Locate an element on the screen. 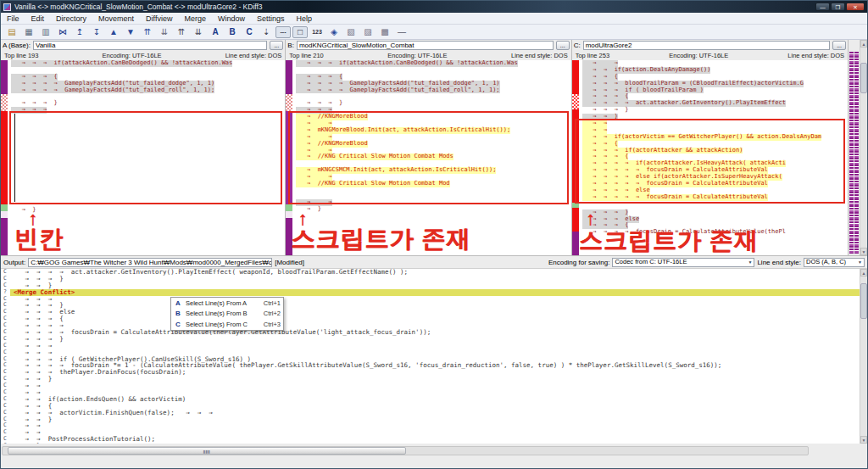 The width and height of the screenshot is (868, 469). merge-conflict-line: ?<Merge Conflict> is located at coordinates (435, 293).